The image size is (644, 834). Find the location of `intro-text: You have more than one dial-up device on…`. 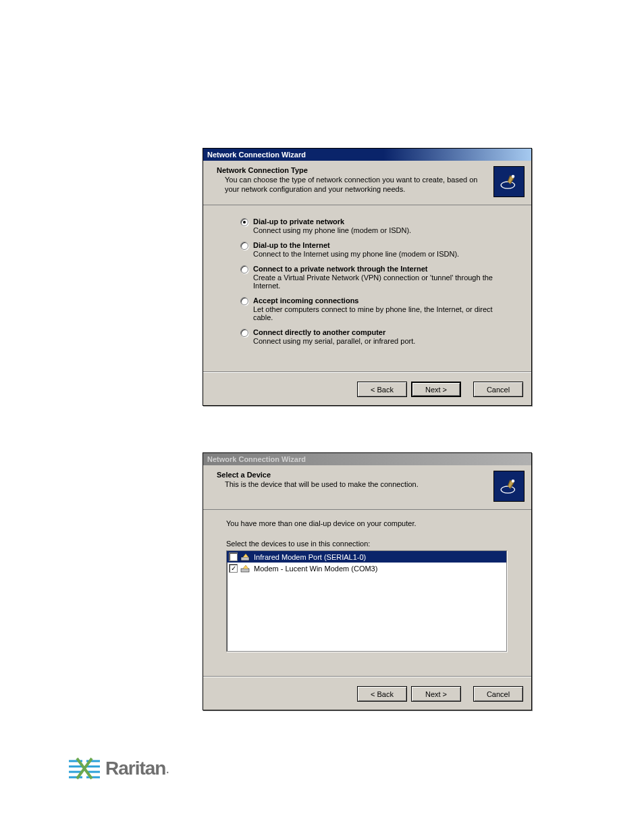

intro-text: You have more than one dial-up device on… is located at coordinates (369, 523).